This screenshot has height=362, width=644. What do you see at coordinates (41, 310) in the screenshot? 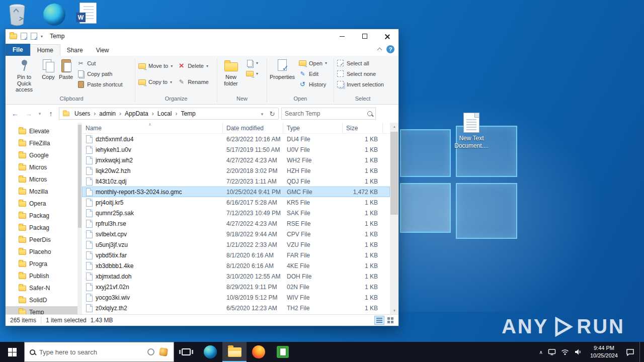
I see `sidebar-item-temp: Temp` at bounding box center [41, 310].